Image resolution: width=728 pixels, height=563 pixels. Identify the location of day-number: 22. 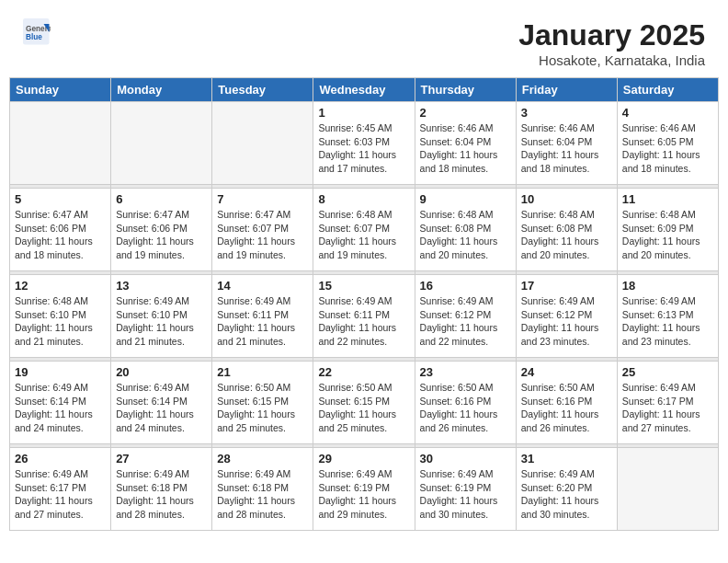
(364, 372).